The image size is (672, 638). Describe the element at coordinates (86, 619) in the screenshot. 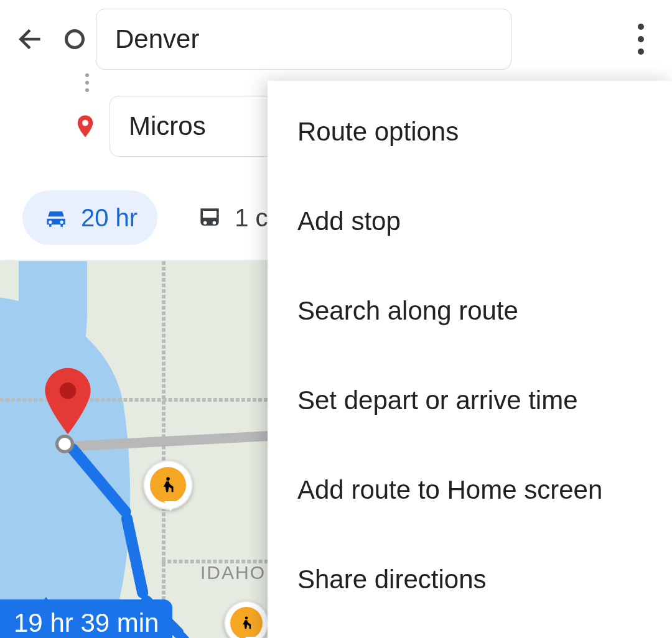

I see `route-time-callout: 19 hr 39 min` at that location.